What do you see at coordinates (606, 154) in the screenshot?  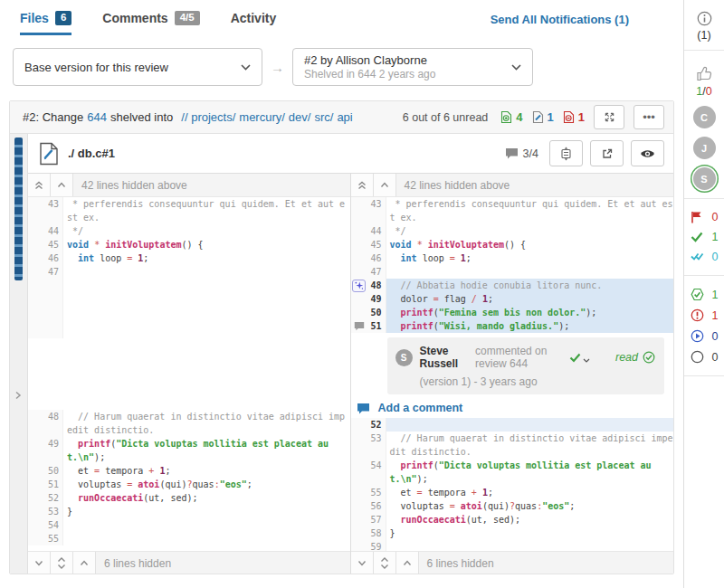 I see `open-file-button` at bounding box center [606, 154].